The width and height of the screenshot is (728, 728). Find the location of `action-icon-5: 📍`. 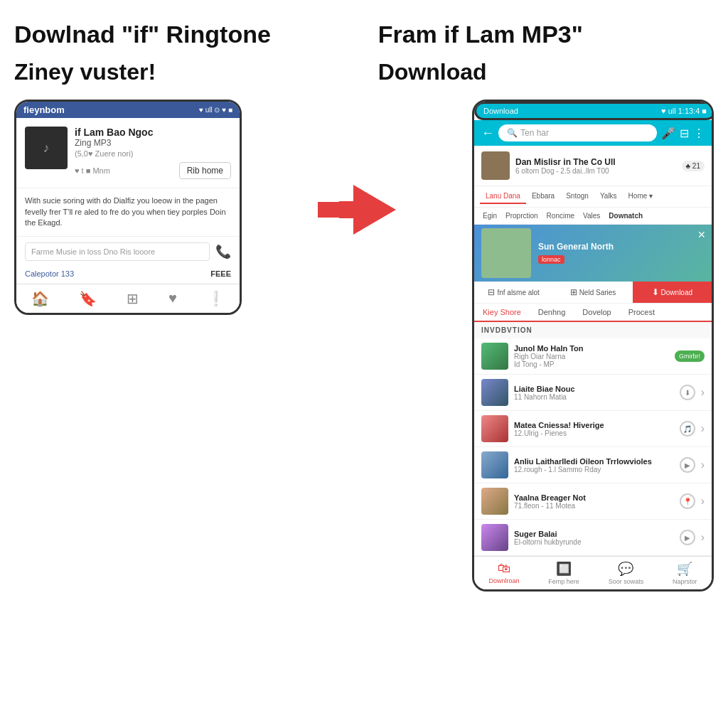

action-icon-5: 📍 is located at coordinates (687, 501).